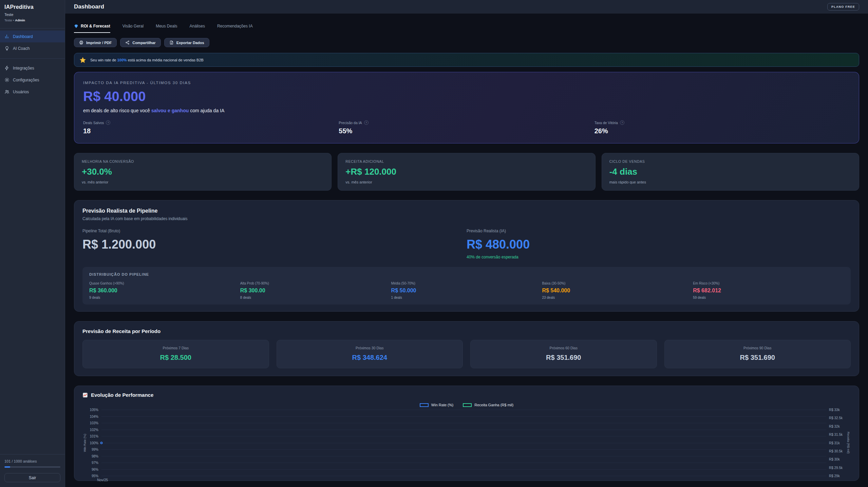  What do you see at coordinates (659, 245) in the screenshot?
I see `pipeline-realistic-value: R$ 480.000` at bounding box center [659, 245].